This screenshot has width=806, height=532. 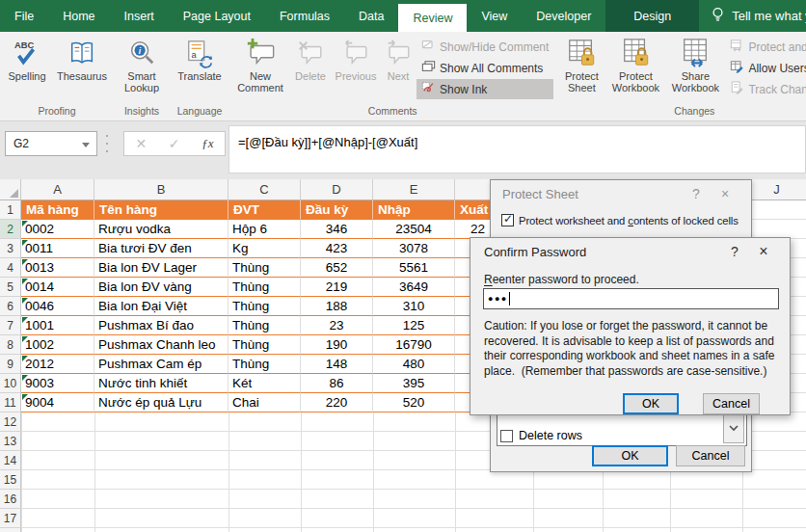 I want to click on table-cell: 219, so click(x=337, y=287).